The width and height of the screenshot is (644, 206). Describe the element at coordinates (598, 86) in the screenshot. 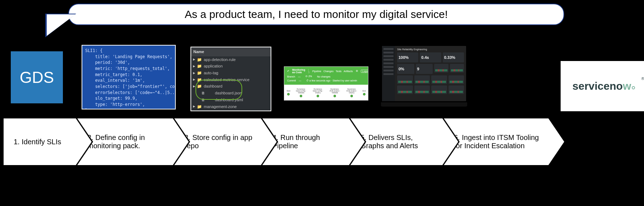

I see `servicenow-text-a: serviceno` at that location.